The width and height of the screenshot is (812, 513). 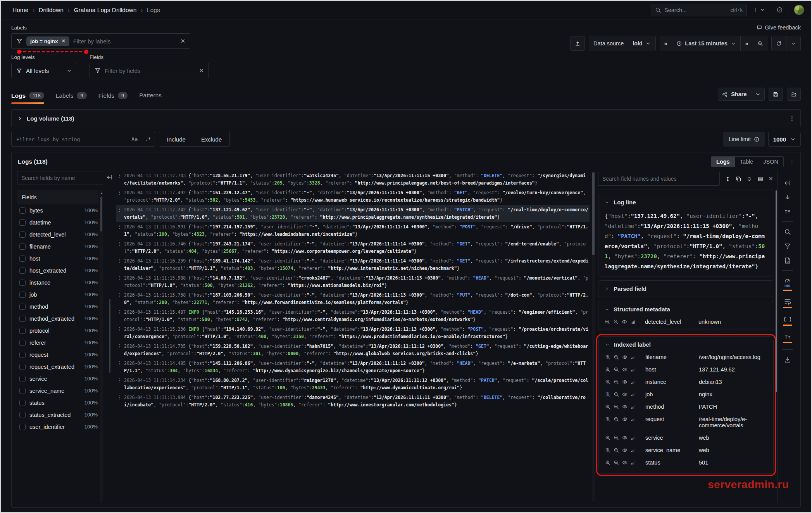 What do you see at coordinates (723, 162) in the screenshot?
I see `view-mode-logs: Logs` at bounding box center [723, 162].